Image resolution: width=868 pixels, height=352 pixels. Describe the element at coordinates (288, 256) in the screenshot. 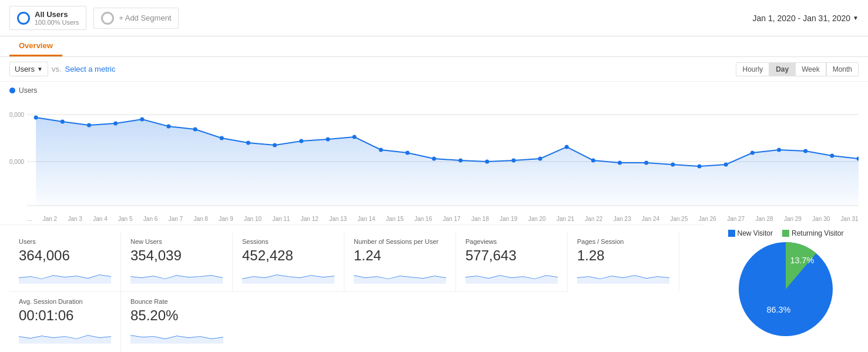

I see `metric-value-sessions: 452,428` at that location.